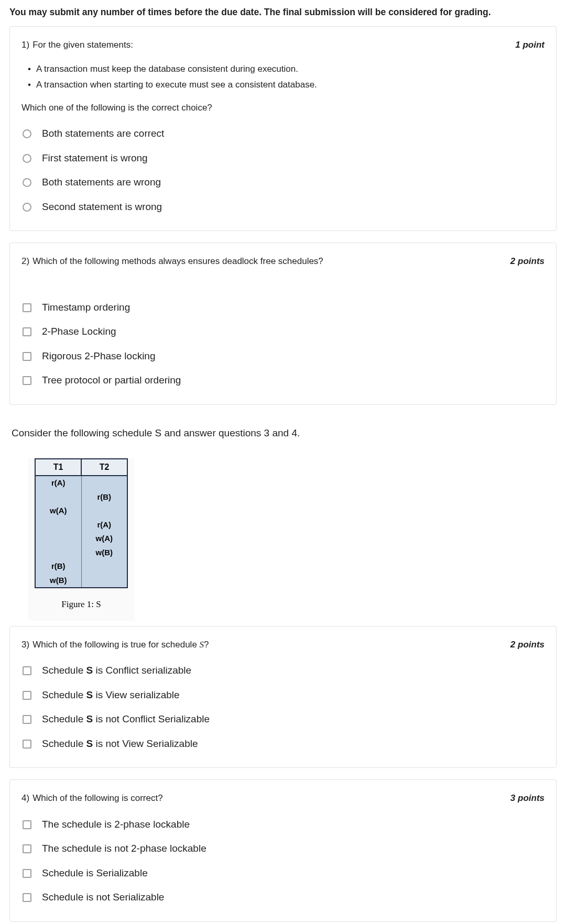 Image resolution: width=566 pixels, height=924 pixels. I want to click on q3-points: 2 points, so click(527, 645).